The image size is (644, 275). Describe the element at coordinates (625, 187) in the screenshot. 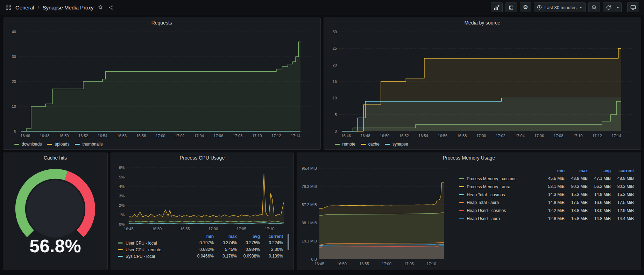

I see `legend-value: 80.3 MiB` at that location.